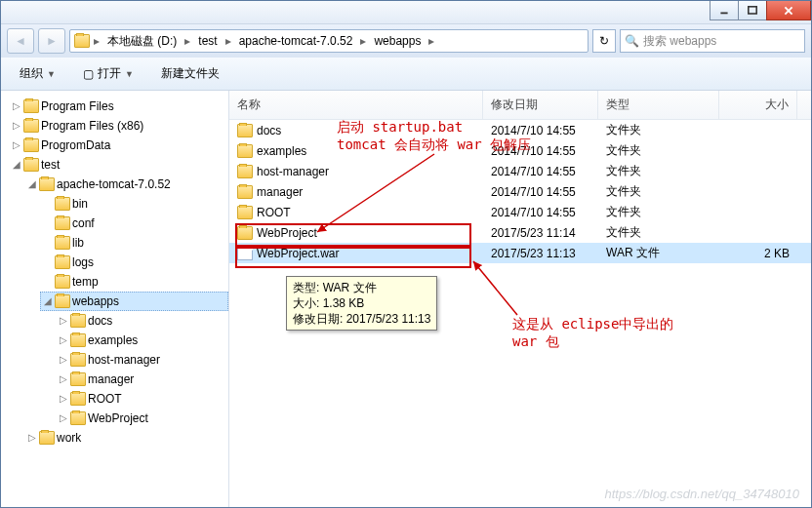 The height and width of the screenshot is (508, 812). I want to click on tree-label: docs, so click(100, 321).